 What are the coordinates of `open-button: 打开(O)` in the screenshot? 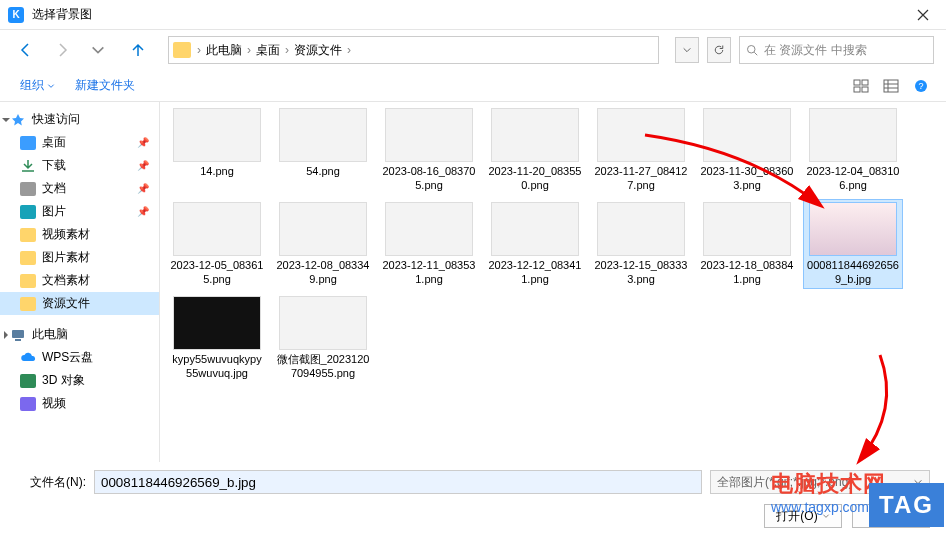 It's located at (803, 516).